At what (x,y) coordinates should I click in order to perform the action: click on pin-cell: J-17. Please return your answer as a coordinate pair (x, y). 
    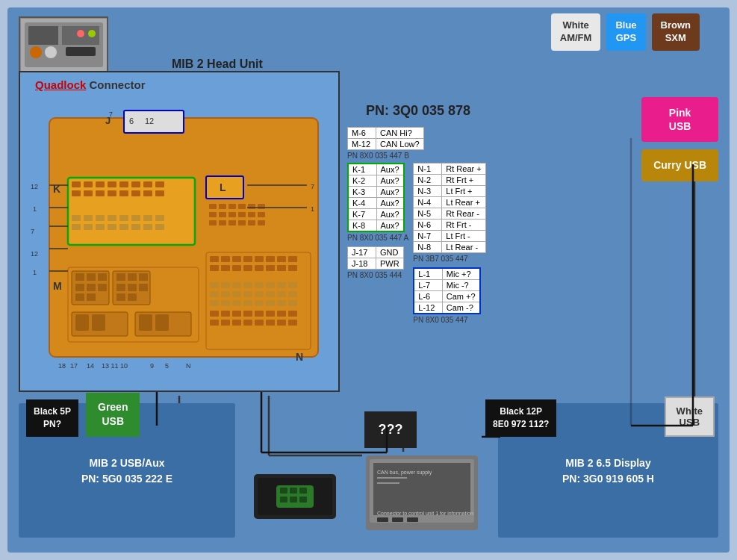
    Looking at the image, I should click on (362, 252).